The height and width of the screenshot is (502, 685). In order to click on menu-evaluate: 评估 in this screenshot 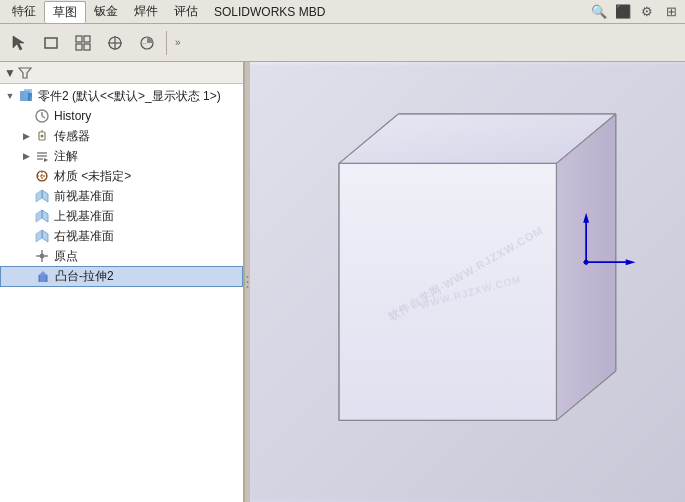, I will do `click(186, 12)`.